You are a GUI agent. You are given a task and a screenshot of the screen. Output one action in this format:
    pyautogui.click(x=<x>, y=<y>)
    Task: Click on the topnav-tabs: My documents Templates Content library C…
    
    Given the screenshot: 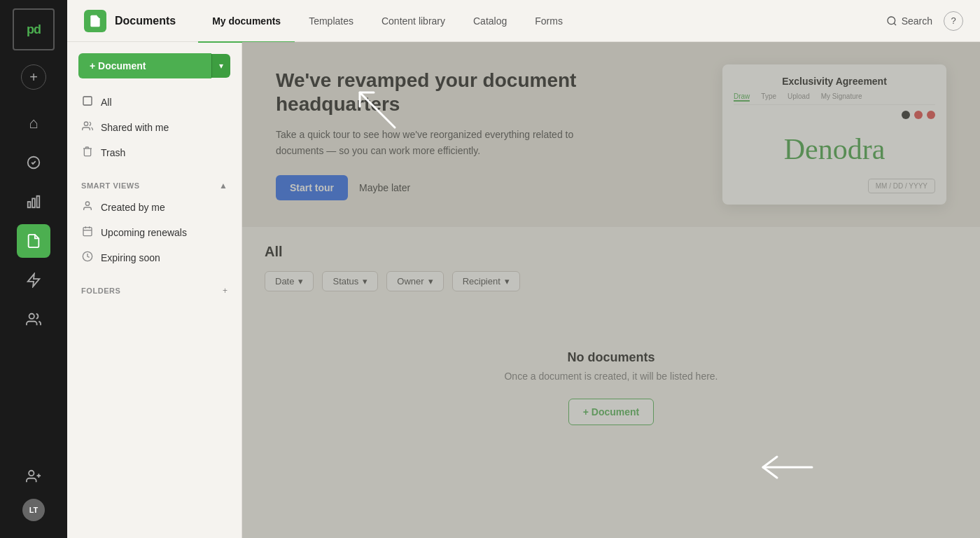 What is the action you would take?
    pyautogui.click(x=542, y=21)
    